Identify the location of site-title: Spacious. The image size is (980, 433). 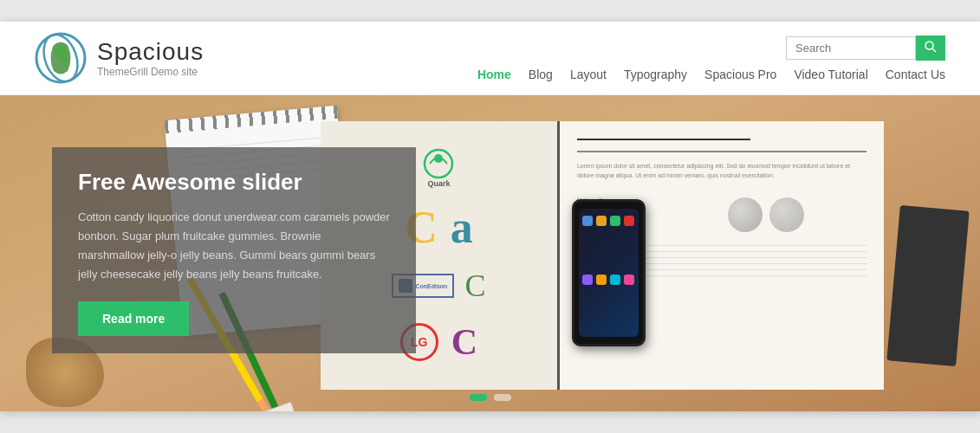
(151, 52).